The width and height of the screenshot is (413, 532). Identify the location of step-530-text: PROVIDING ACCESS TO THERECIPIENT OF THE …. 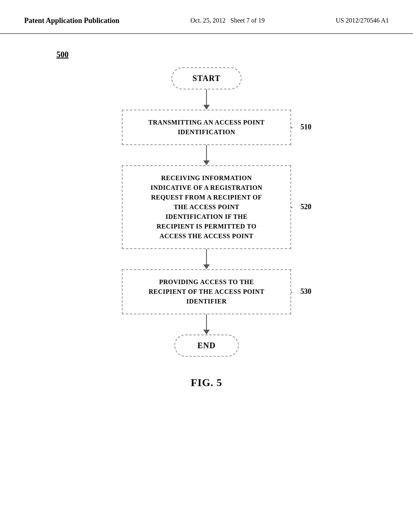
(206, 292).